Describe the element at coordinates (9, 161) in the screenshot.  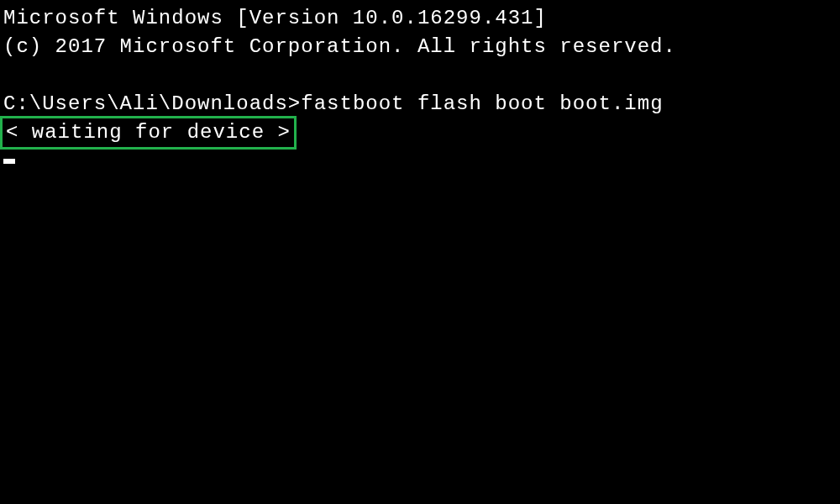
I see `text-cursor` at that location.